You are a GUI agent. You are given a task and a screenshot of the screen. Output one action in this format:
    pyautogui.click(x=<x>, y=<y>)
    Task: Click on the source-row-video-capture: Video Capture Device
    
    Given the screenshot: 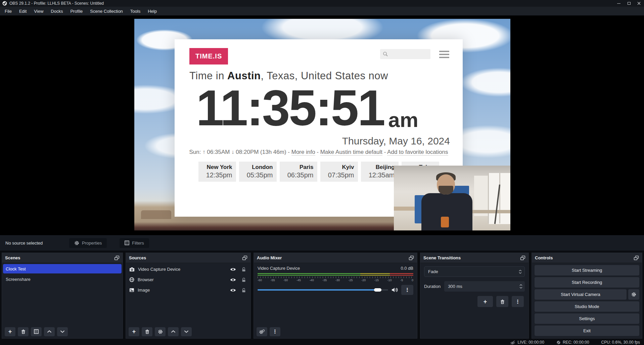 What is the action you would take?
    pyautogui.click(x=188, y=269)
    